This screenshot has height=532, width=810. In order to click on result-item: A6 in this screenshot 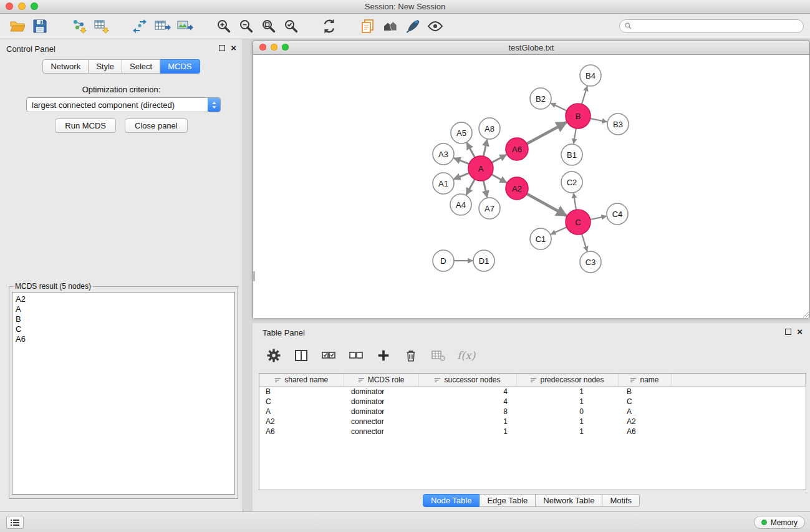, I will do `click(123, 339)`.